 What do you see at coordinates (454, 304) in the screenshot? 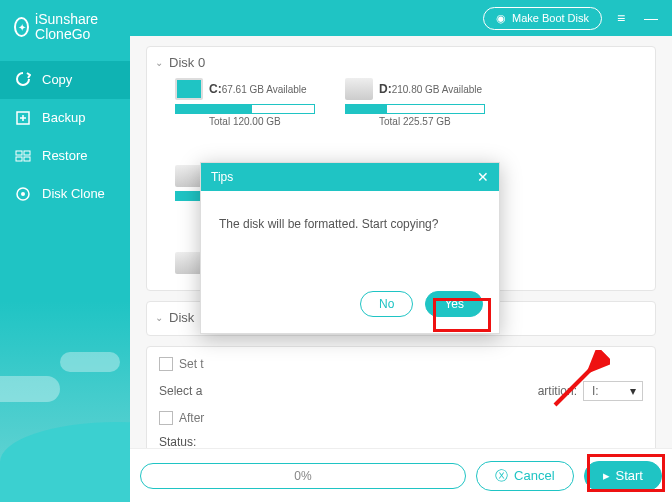
I see `yes-button: Yes` at bounding box center [454, 304].